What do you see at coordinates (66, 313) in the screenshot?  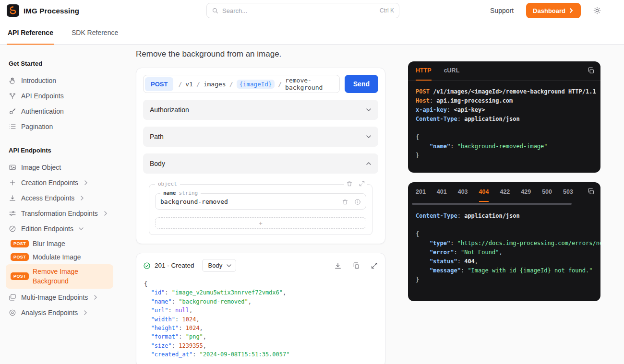 I see `sidebar-item-analysis-endpoints: Analysis Endpoints` at bounding box center [66, 313].